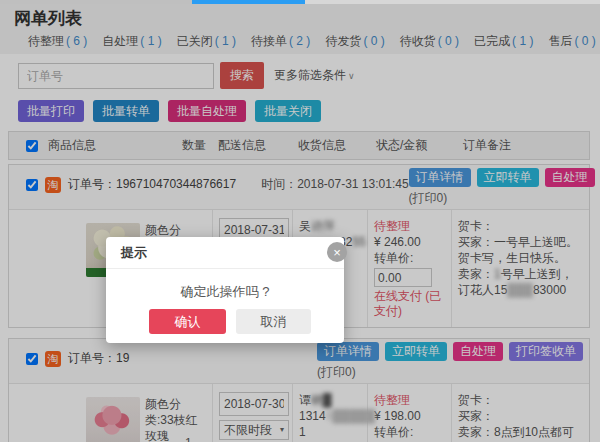 This screenshot has height=442, width=600. What do you see at coordinates (300, 2) in the screenshot?
I see `top-progress-bar` at bounding box center [300, 2].